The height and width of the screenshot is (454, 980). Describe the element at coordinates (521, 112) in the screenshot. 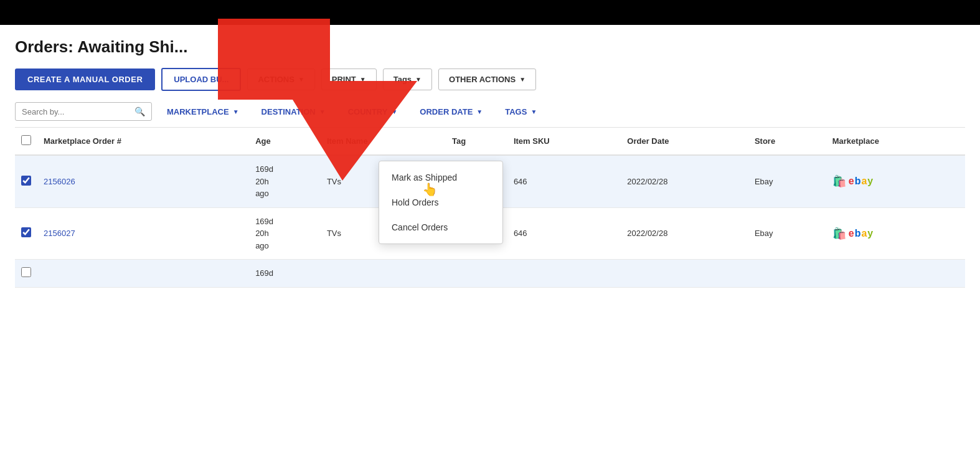

I see `tags-filter-button: TAGS ▼` at that location.